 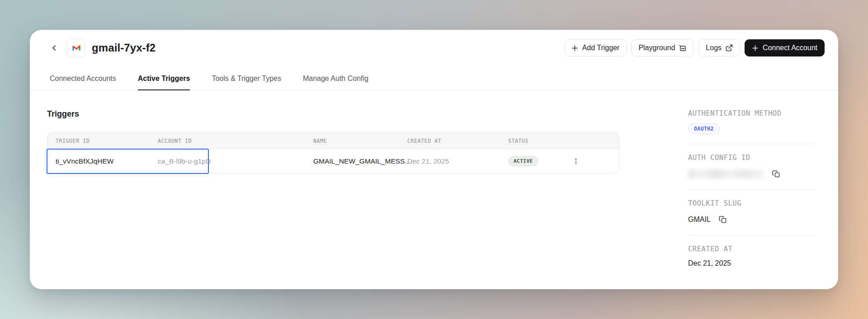 What do you see at coordinates (335, 82) in the screenshot?
I see `tab-manage-auth-config: Manage Auth Config` at bounding box center [335, 82].